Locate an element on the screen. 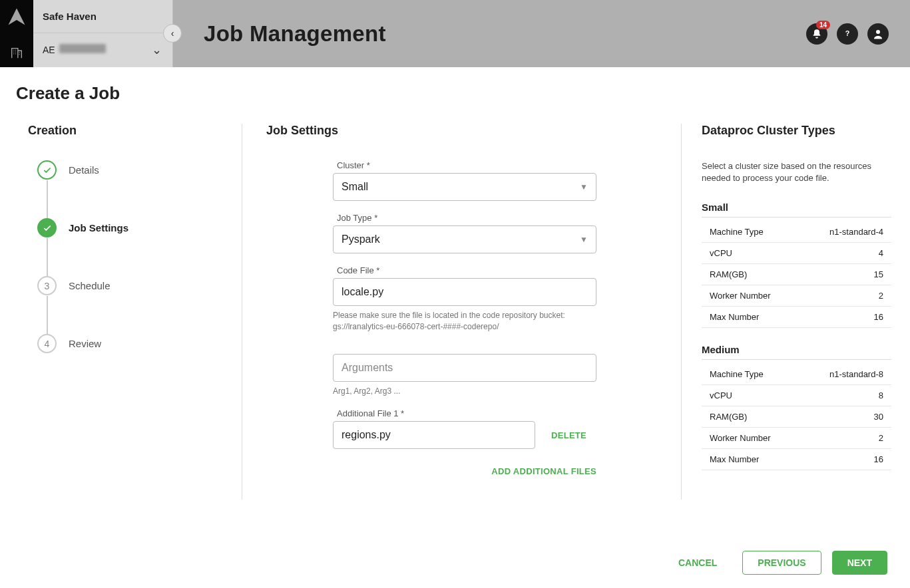  help-button: ? is located at coordinates (847, 34).